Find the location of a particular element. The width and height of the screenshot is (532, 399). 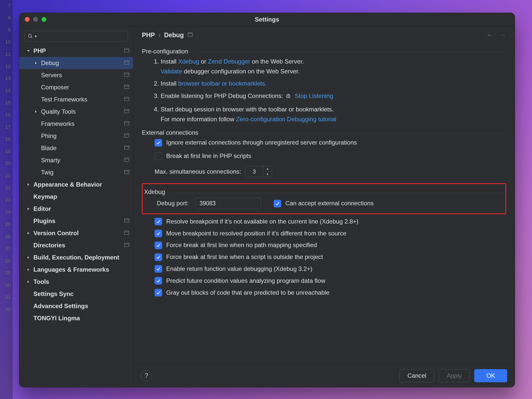

breadcrumb: PHP › Debug ← → is located at coordinates (324, 34).